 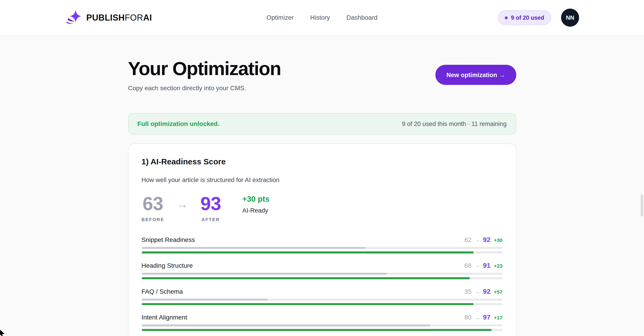 What do you see at coordinates (454, 124) in the screenshot?
I see `banner-usage-text: 9 of 20 used this month · 11 remaining` at bounding box center [454, 124].